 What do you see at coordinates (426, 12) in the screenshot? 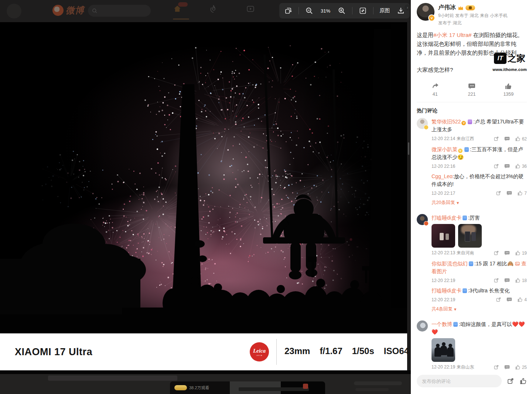
I see `author-avatar: V` at bounding box center [426, 12].